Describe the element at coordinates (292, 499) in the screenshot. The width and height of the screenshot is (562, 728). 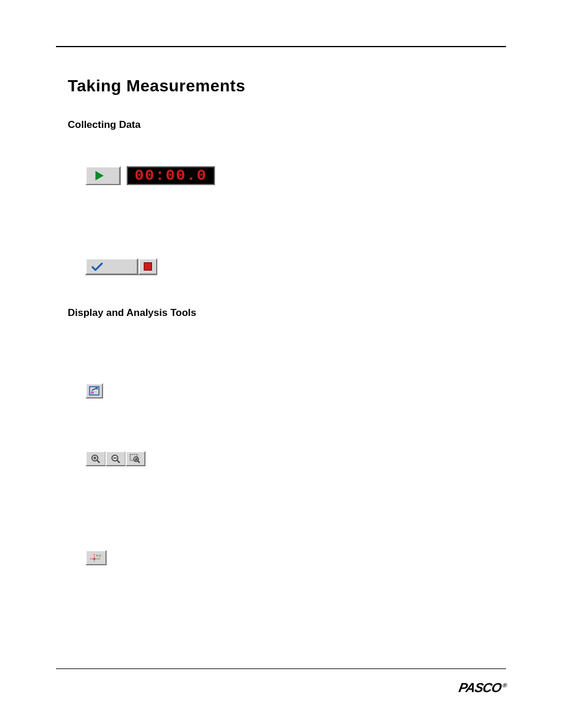
I see `zoom-desc: The Graph and Histogram zoom tools chang…` at that location.